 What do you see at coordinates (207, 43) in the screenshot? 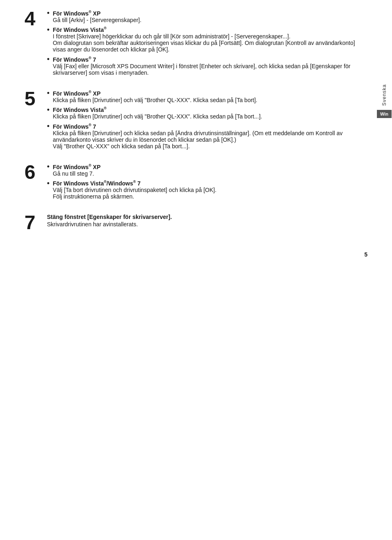
I see `step-4-list: • För Windows® XP Gå till [Arkiv] - [Ser…` at bounding box center [207, 43].